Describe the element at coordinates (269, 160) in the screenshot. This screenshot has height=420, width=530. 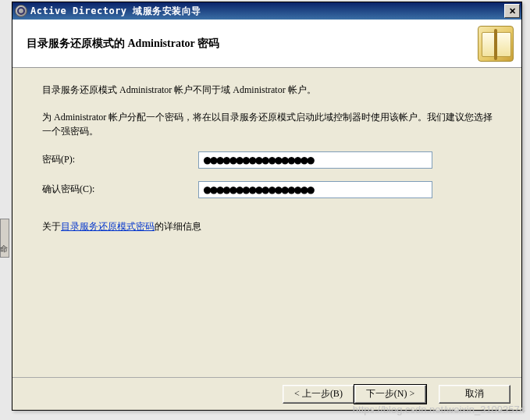
I see `password-row: 密码(P): ●●●●●●●●●●●●●●●●●` at that location.